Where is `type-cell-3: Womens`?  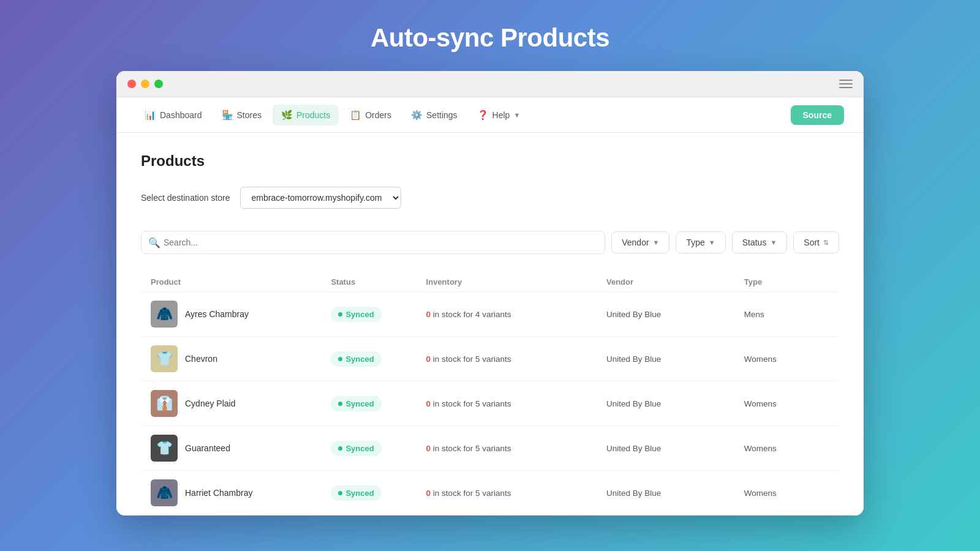
type-cell-3: Womens is located at coordinates (786, 404).